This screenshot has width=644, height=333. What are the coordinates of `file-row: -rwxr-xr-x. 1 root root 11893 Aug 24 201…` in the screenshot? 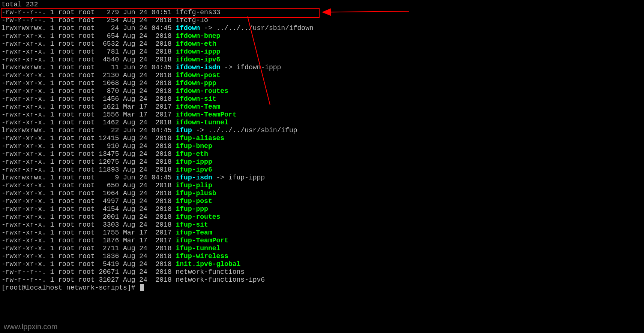 It's located at (322, 170).